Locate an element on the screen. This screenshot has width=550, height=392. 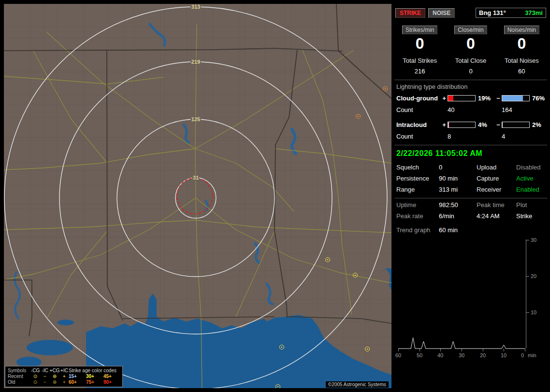
capture-status: Active is located at coordinates (532, 179).